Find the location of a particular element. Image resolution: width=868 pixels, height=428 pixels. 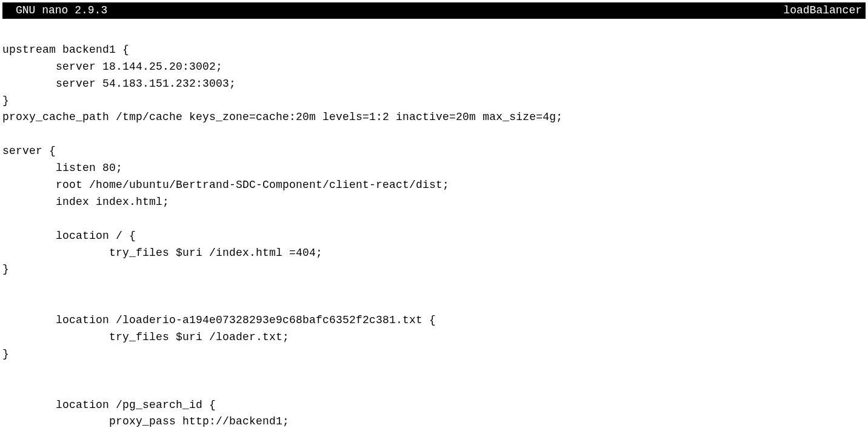

editor-line: server { is located at coordinates (434, 152).